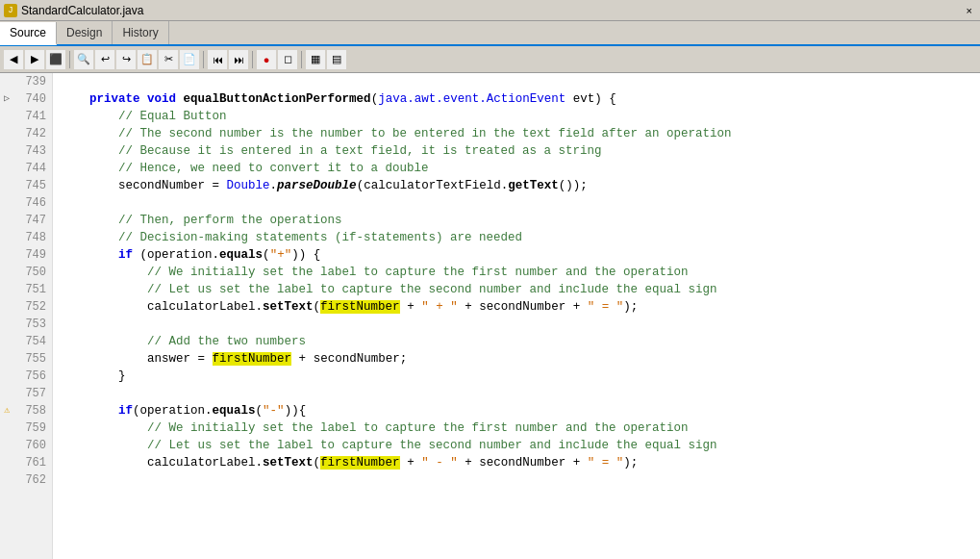 The height and width of the screenshot is (559, 980). Describe the element at coordinates (516, 445) in the screenshot. I see `code-line-760: // Let us set the label to capture the s…` at that location.